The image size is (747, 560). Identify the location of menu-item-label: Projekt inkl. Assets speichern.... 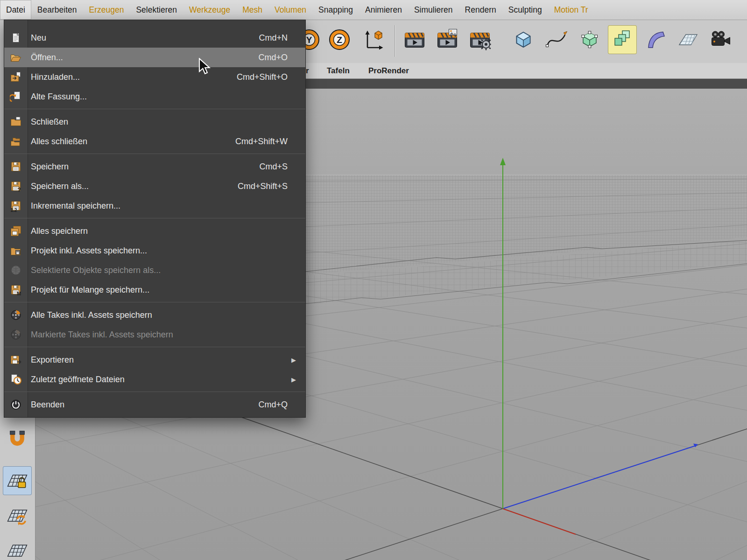
(89, 251).